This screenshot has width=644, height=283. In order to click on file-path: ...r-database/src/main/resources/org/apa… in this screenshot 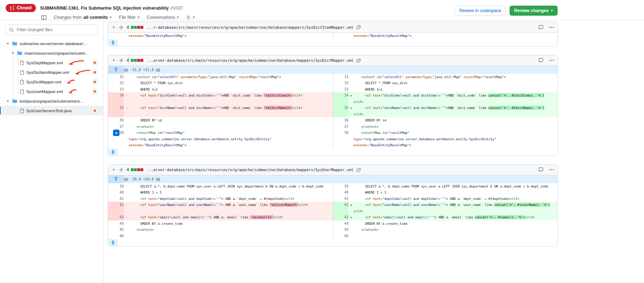, I will do `click(250, 27)`.